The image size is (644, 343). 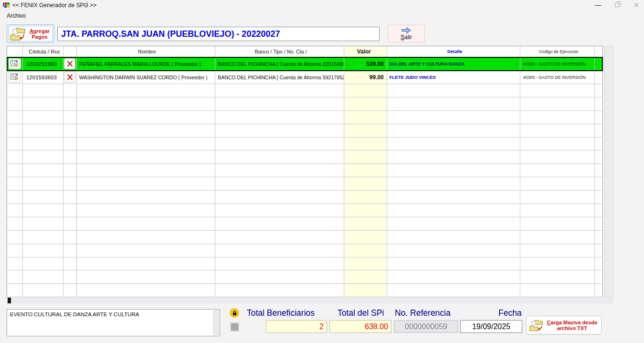 I want to click on table-row: 1201593603WASHINGTON DARWIN SUAREZ CORDO…, so click(x=305, y=77).